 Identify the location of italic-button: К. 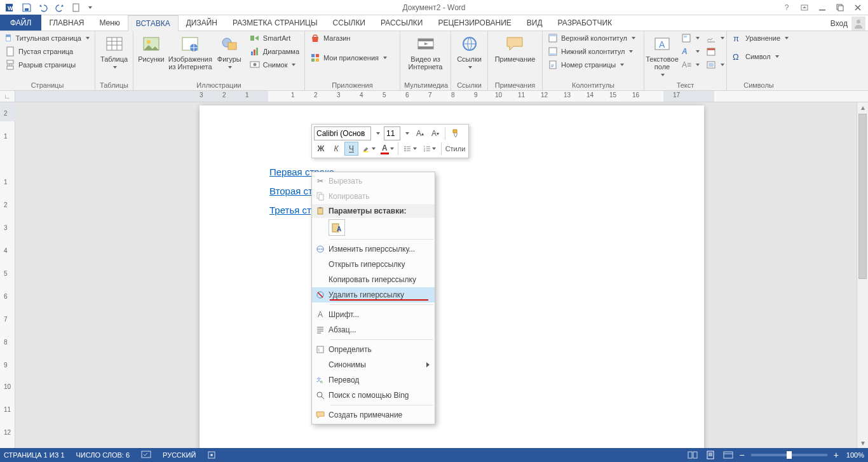
(336, 149).